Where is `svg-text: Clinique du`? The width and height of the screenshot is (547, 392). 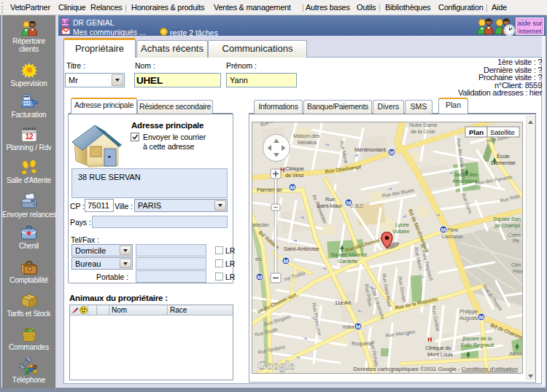
svg-text: Clinique du is located at coordinates (438, 348).